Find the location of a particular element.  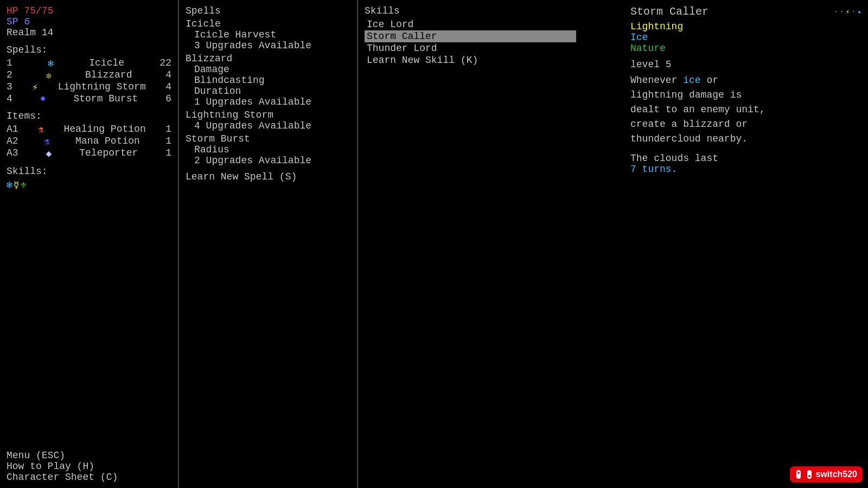

sp-val: 6 is located at coordinates (27, 22).